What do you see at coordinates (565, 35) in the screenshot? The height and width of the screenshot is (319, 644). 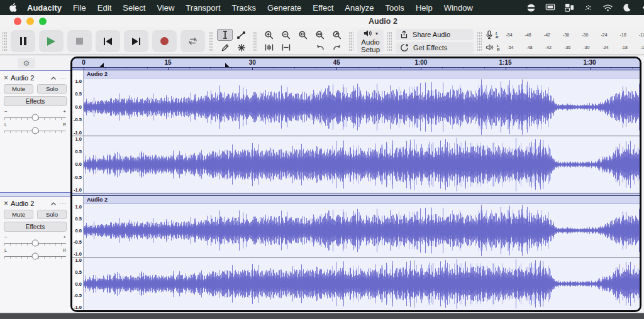 I see `recording-meter: LR -54-48-42-36-30-24-18-12-6` at bounding box center [565, 35].